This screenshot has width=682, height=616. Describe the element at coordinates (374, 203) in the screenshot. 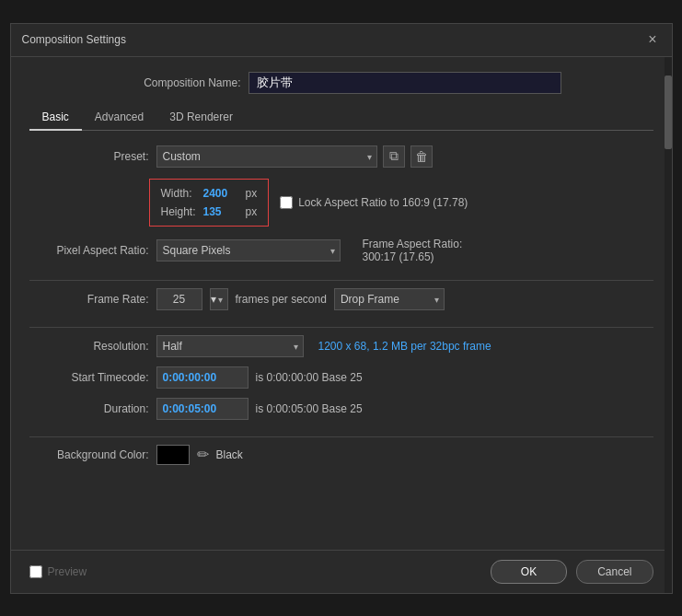

I see `lock-aspect-row: Lock Aspect Ratio to 160:9 (17.78)` at that location.